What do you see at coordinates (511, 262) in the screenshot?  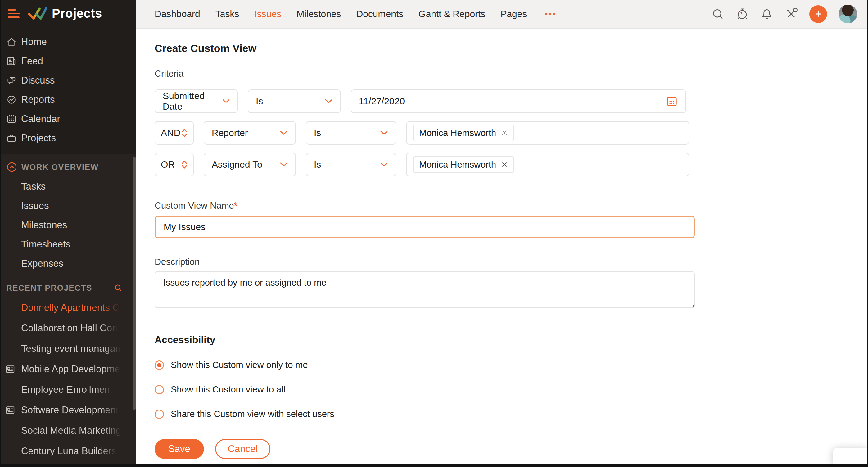 I see `description-label: Description` at bounding box center [511, 262].